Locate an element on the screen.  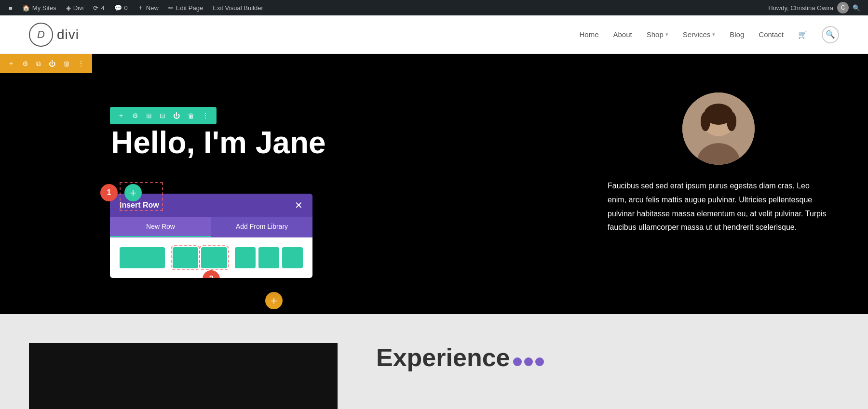
green-plus-btn: ＋ is located at coordinates (133, 193).